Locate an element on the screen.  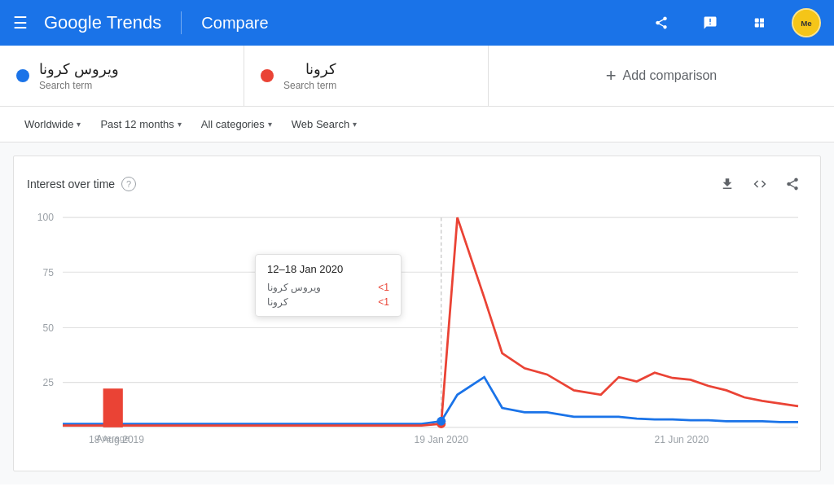
feedback-icon is located at coordinates (710, 23).